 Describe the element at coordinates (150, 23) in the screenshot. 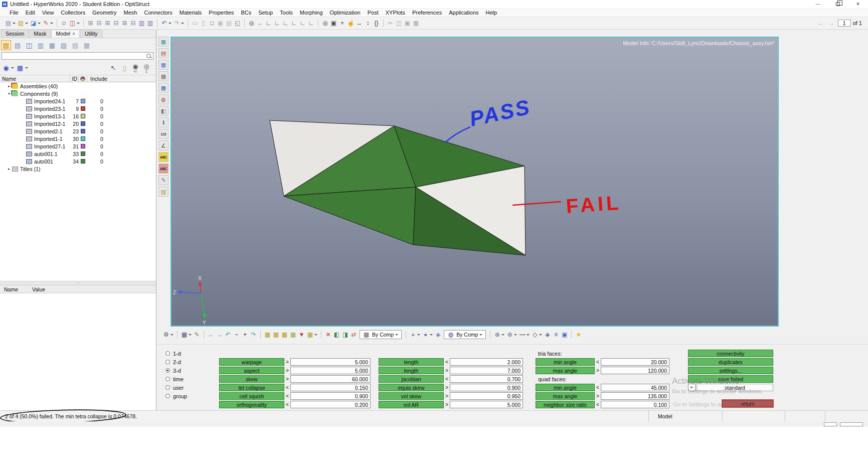

I see `report-doc-2-icon: ▥` at that location.